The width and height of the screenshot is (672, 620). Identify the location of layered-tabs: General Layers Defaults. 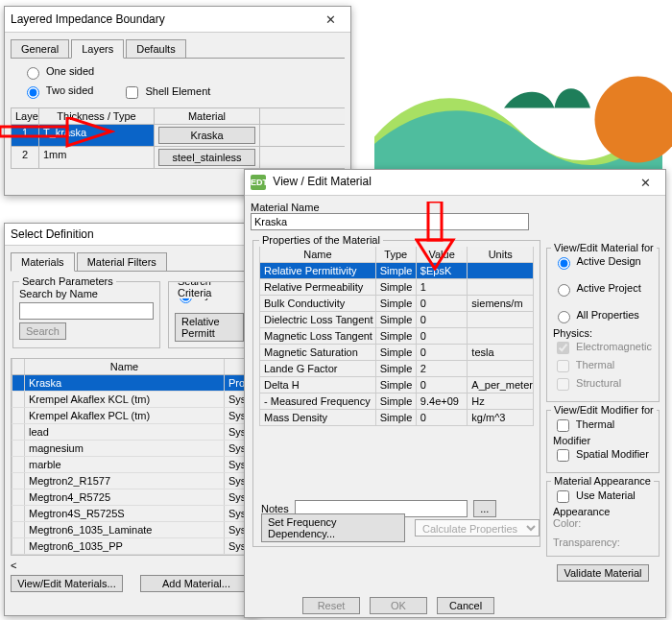
(178, 48).